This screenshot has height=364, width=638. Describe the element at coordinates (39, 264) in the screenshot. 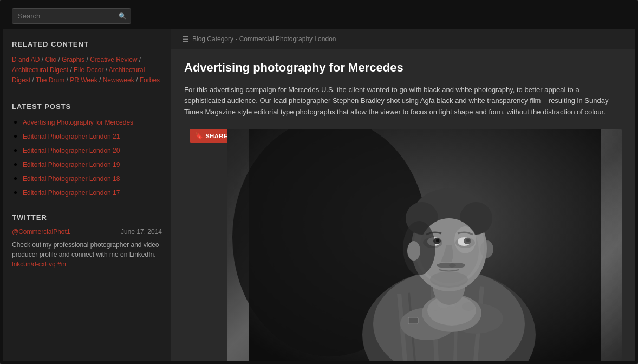

I see `twitter-link: lnkd.in/d-cxFvq #in` at that location.